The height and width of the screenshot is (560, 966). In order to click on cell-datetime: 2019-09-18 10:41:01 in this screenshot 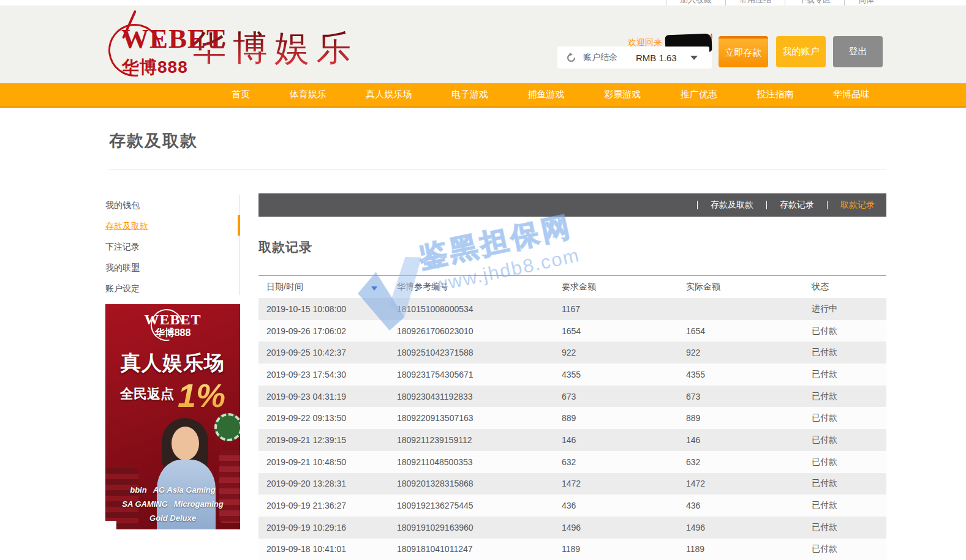, I will do `click(332, 549)`.